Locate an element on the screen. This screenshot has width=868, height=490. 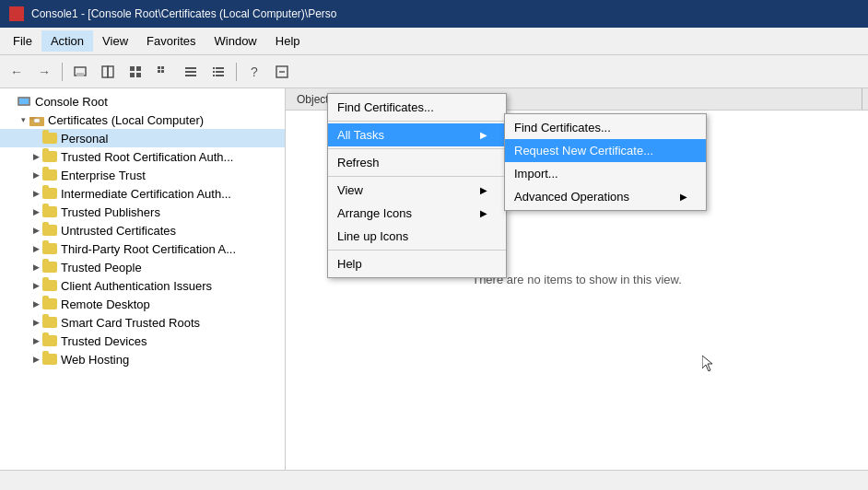
mouse-cursor is located at coordinates (710, 367).